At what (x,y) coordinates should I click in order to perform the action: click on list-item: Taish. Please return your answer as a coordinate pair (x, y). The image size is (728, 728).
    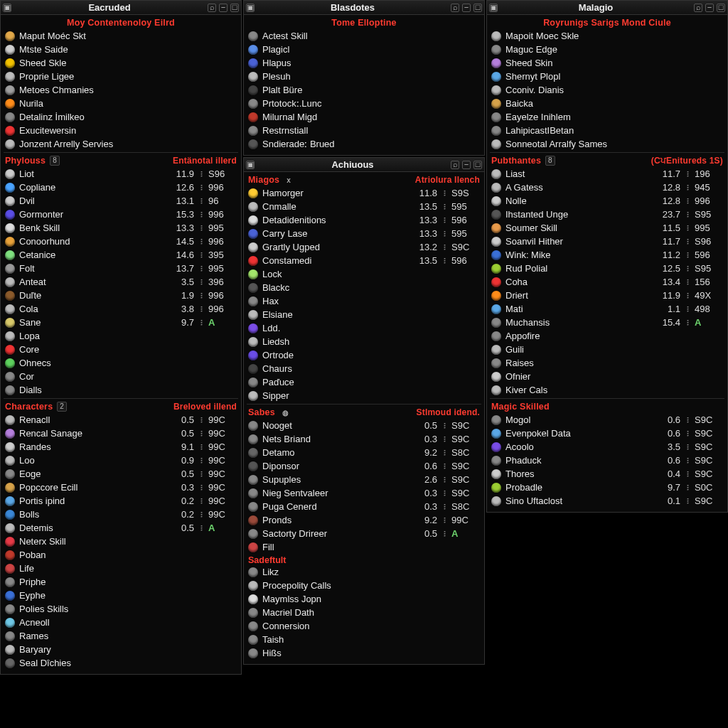
    Looking at the image, I should click on (364, 640).